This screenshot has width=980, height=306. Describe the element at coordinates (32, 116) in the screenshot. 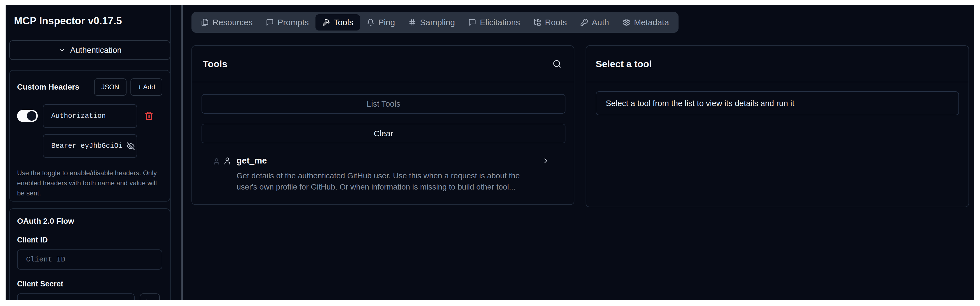

I see `toggle-knob` at that location.